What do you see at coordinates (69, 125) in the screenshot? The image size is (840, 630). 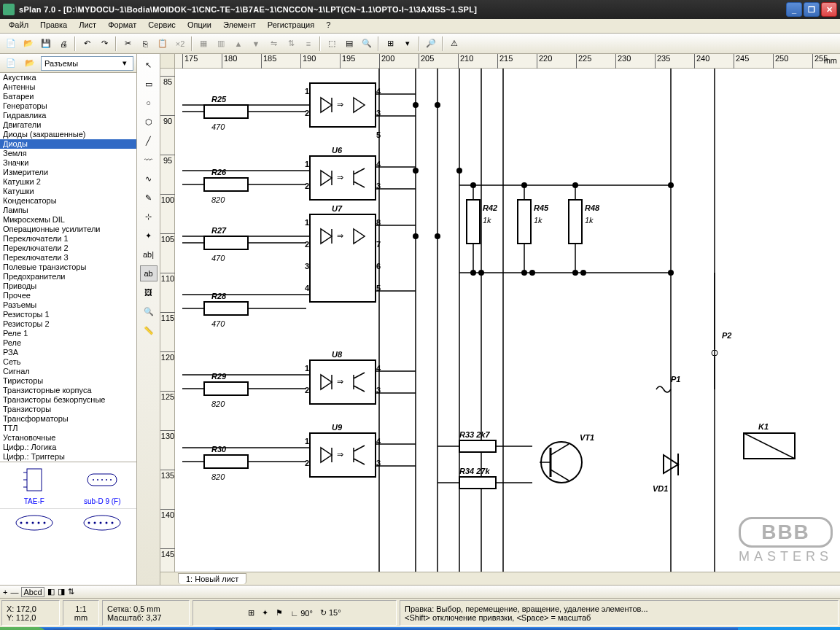 I see `category-item: Двигатели` at bounding box center [69, 125].